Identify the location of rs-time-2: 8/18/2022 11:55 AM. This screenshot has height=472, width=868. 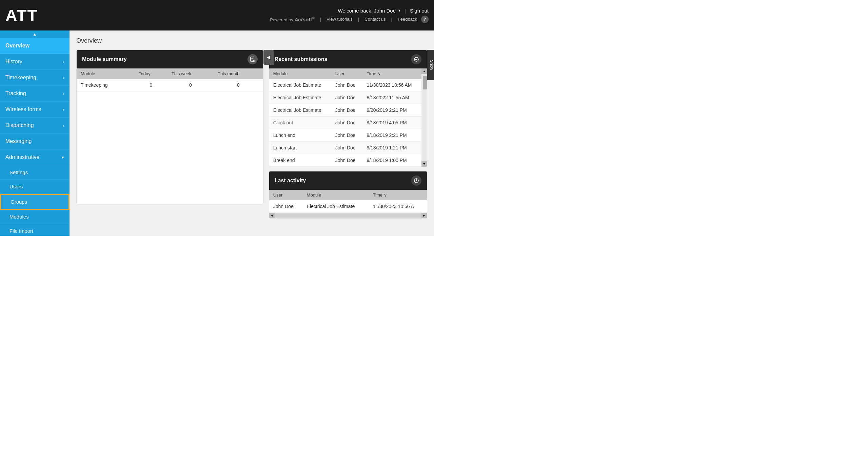
(392, 98).